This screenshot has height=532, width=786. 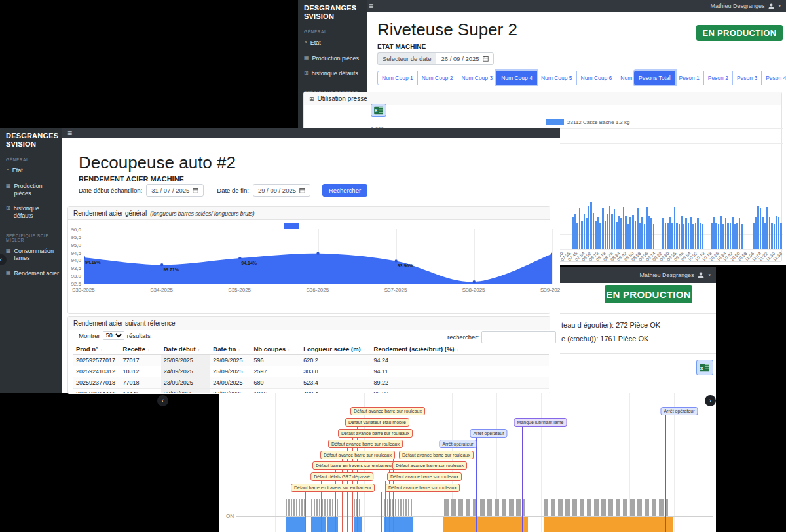 What do you see at coordinates (689, 78) in the screenshot?
I see `peson-button-2: Peson 1` at bounding box center [689, 78].